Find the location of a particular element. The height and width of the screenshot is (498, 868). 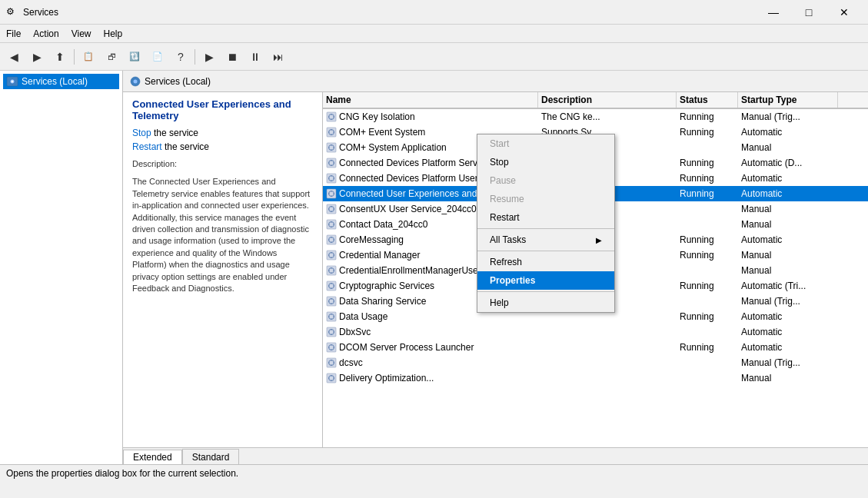

menu-help: Help is located at coordinates (114, 34).